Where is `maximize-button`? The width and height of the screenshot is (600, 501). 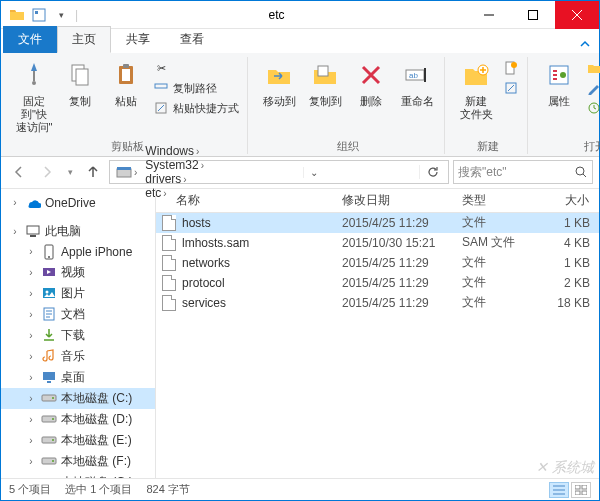 maximize-button is located at coordinates (533, 15).